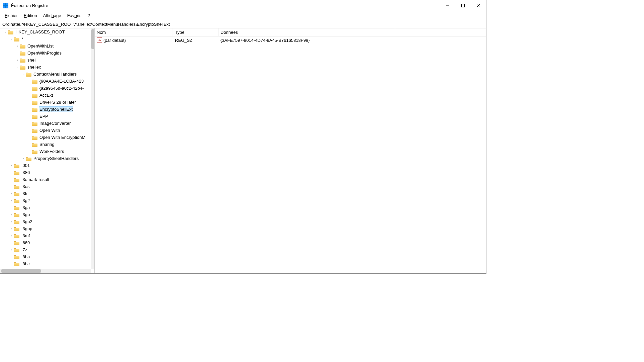  I want to click on menu-view: Affichage, so click(52, 15).